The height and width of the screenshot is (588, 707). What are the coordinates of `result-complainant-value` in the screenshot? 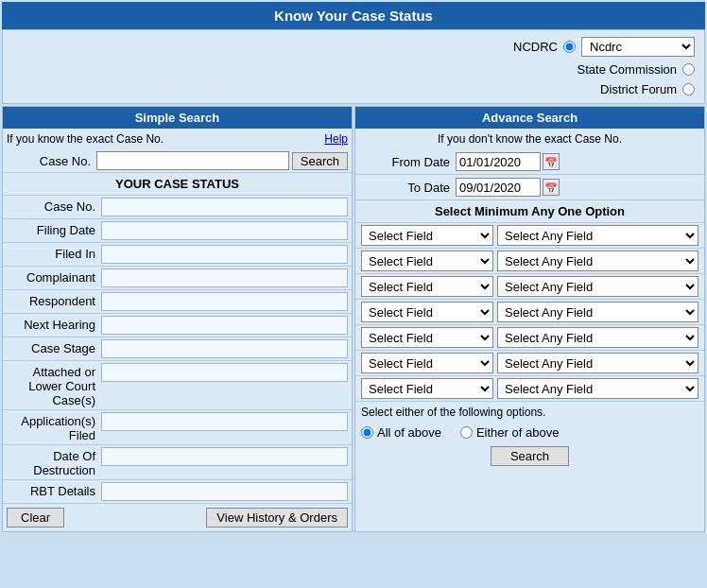 It's located at (225, 278).